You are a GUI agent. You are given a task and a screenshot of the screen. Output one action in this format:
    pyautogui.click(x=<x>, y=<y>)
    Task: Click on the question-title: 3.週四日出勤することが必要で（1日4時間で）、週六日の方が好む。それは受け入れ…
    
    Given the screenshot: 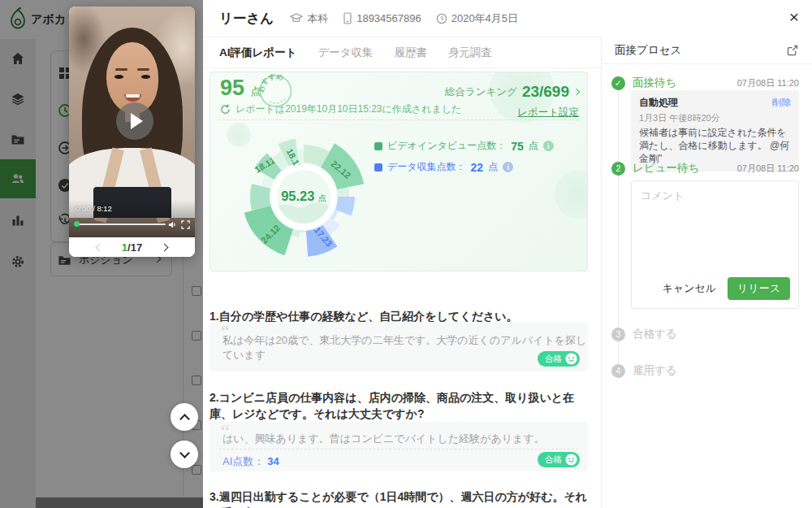 What is the action you would take?
    pyautogui.click(x=399, y=498)
    